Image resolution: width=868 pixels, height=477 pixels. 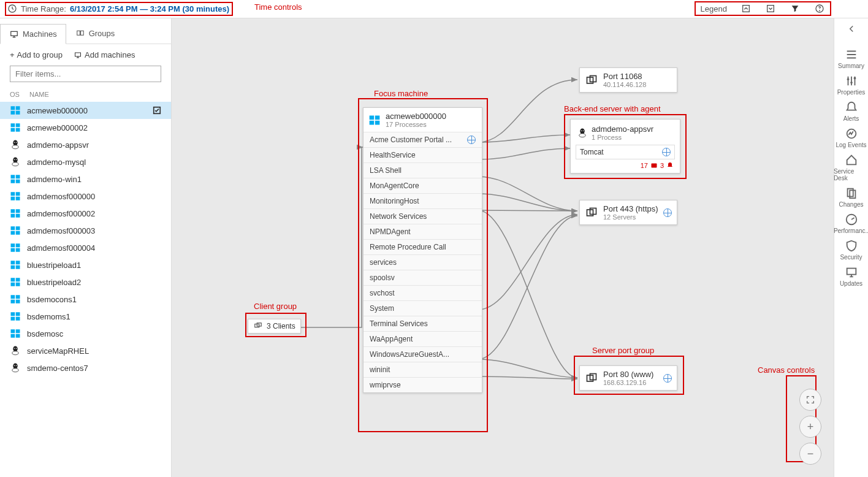 I want to click on port-node-11068: Port 11068 40.114.46.128, so click(x=628, y=80).